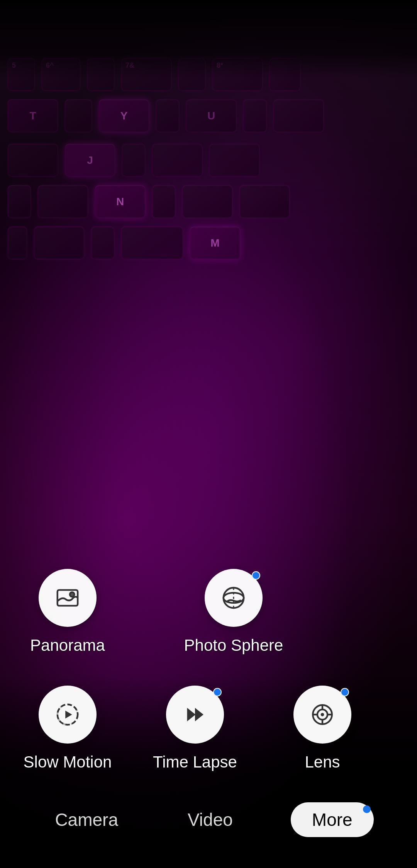 Image resolution: width=417 pixels, height=868 pixels. Describe the element at coordinates (68, 728) in the screenshot. I see `mode-slow-motion: Slow Motion` at that location.